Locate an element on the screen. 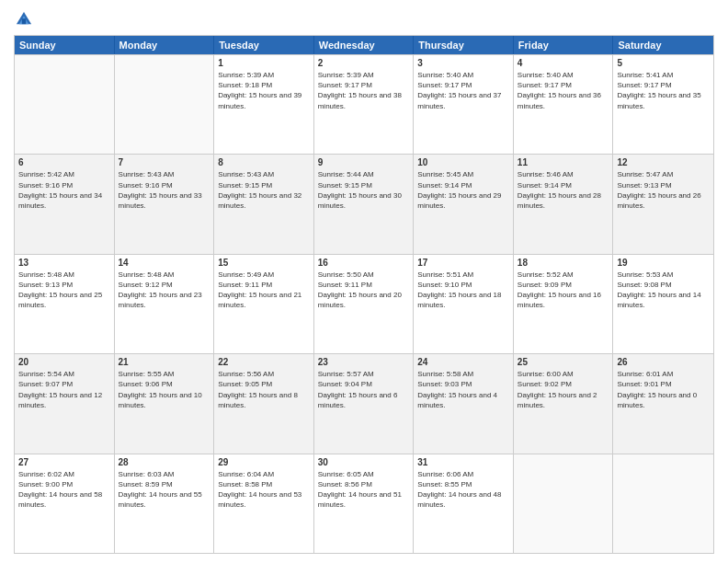  day-info: Sunrise: 5:52 AMSunset: 9:09 PMDaylight:… is located at coordinates (563, 291).